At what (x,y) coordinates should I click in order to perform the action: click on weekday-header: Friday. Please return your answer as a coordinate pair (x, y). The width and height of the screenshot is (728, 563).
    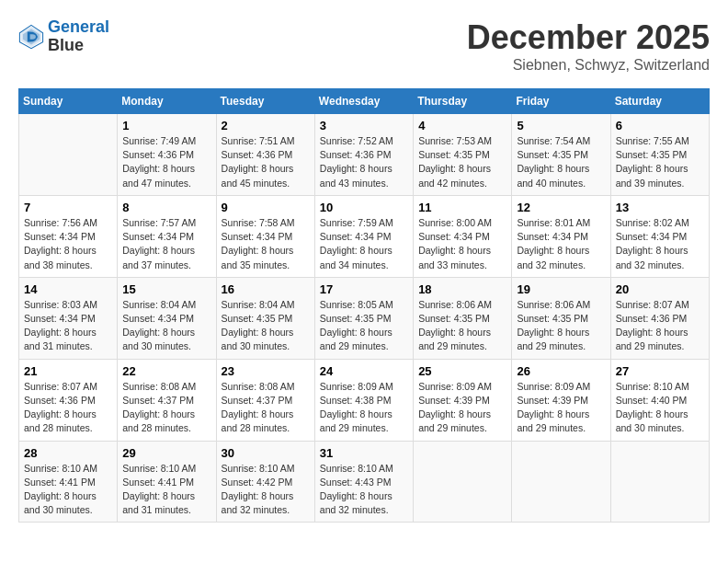
    Looking at the image, I should click on (561, 101).